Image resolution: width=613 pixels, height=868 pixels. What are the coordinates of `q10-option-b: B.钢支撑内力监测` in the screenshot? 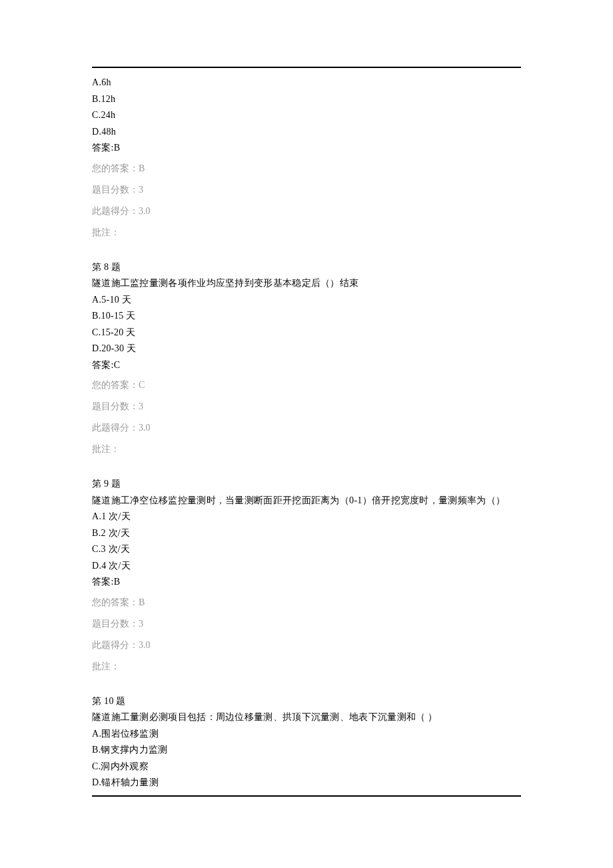 It's located at (306, 751).